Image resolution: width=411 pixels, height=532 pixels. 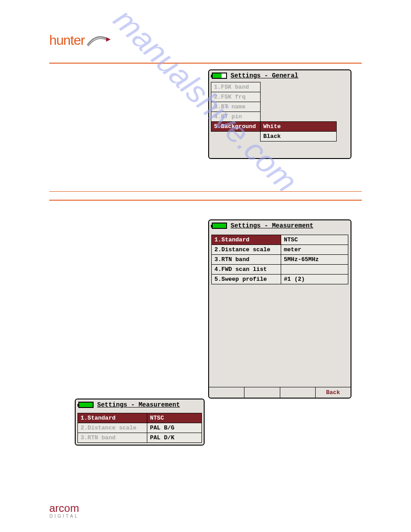 What do you see at coordinates (64, 511) in the screenshot?
I see `brand-logo-bottom: arcom DIGITAL` at bounding box center [64, 511].